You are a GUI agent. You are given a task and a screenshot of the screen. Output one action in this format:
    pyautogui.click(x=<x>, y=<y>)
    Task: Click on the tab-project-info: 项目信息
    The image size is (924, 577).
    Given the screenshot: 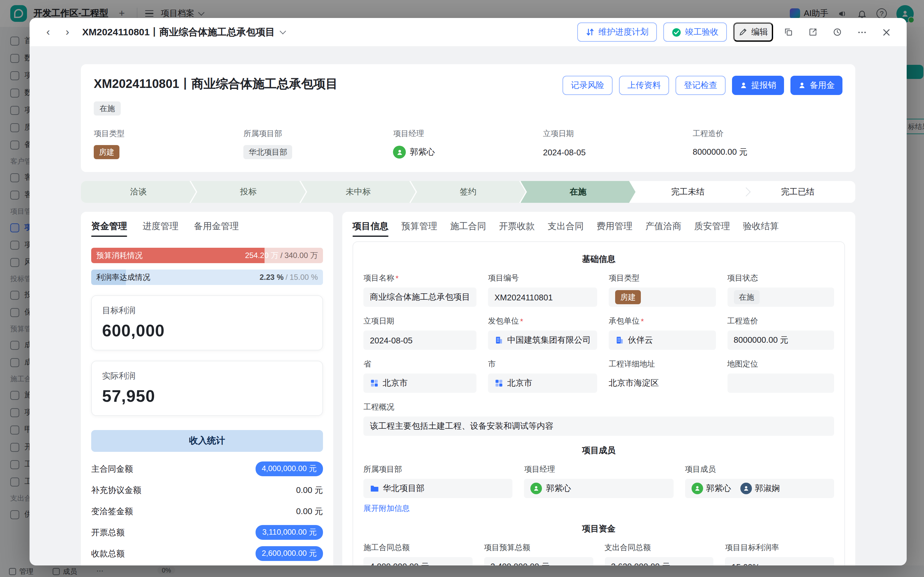 What is the action you would take?
    pyautogui.click(x=371, y=227)
    